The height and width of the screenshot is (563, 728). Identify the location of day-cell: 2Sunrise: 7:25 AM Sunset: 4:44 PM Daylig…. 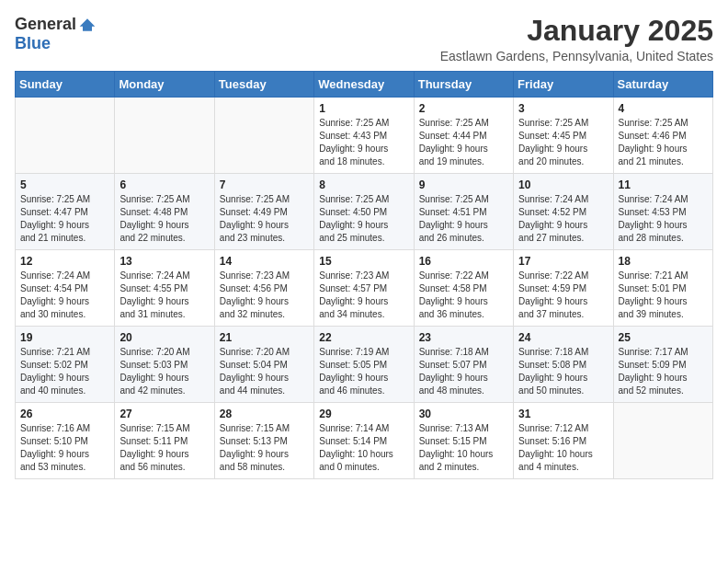
(463, 136).